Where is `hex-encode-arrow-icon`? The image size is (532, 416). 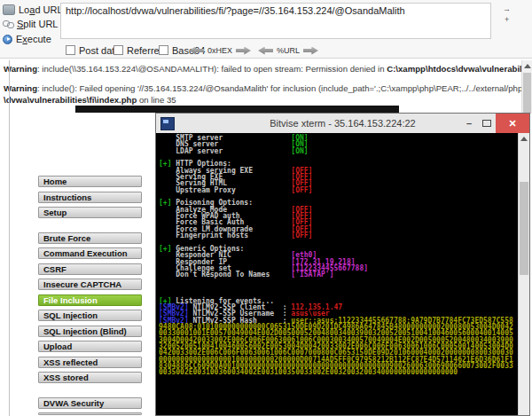
hex-encode-arrow-icon is located at coordinates (243, 51).